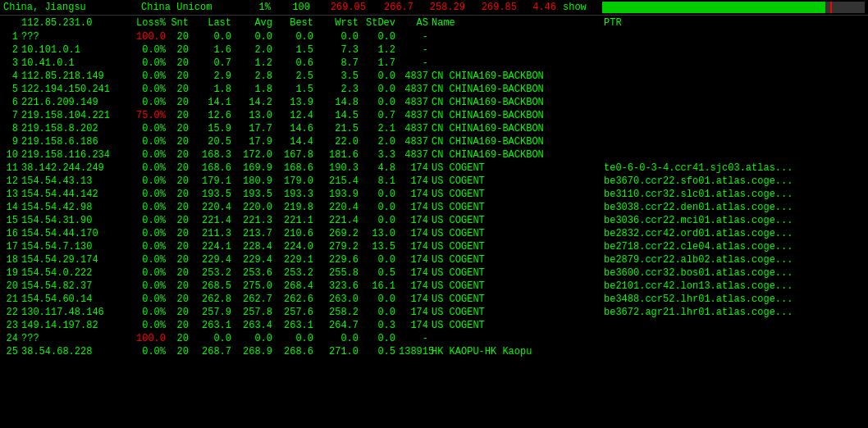  What do you see at coordinates (255, 168) in the screenshot?
I see `row-avg: 169.9` at bounding box center [255, 168].